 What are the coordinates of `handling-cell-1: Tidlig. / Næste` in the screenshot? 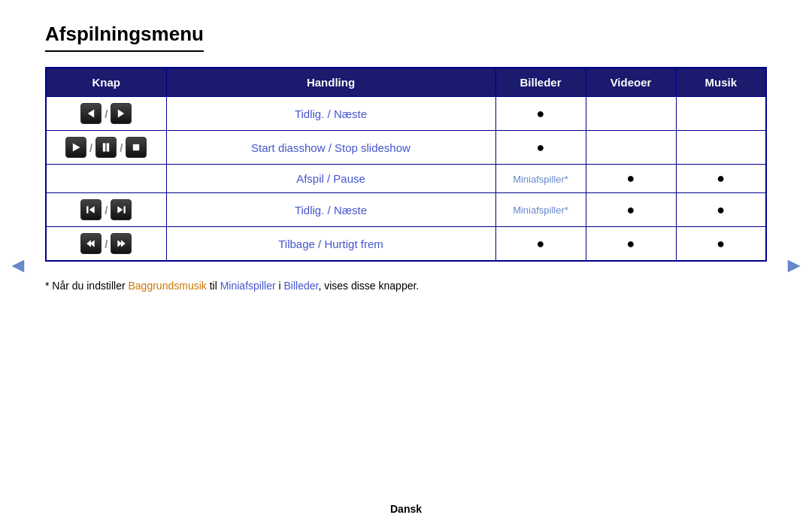 It's located at (331, 114).